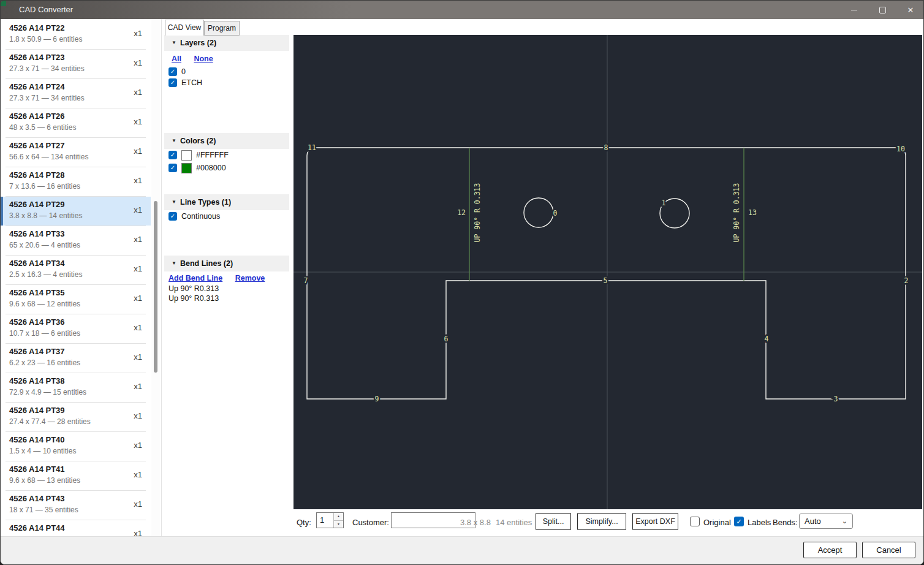 Image resolution: width=924 pixels, height=565 pixels. I want to click on spinner-up-icon: ▲, so click(338, 517).